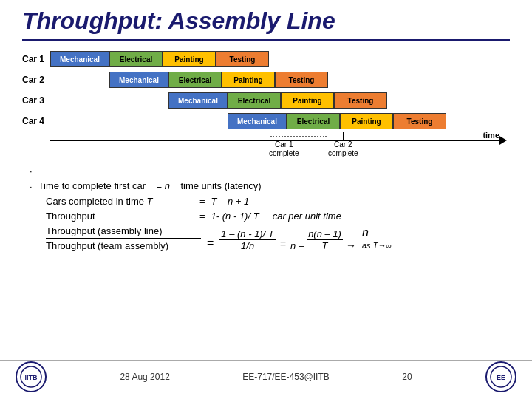 This screenshot has height=399, width=532. What do you see at coordinates (266, 121) in the screenshot?
I see `car-row-4: Car 4 Mechanical Electrical Painting Tes…` at bounding box center [266, 121].